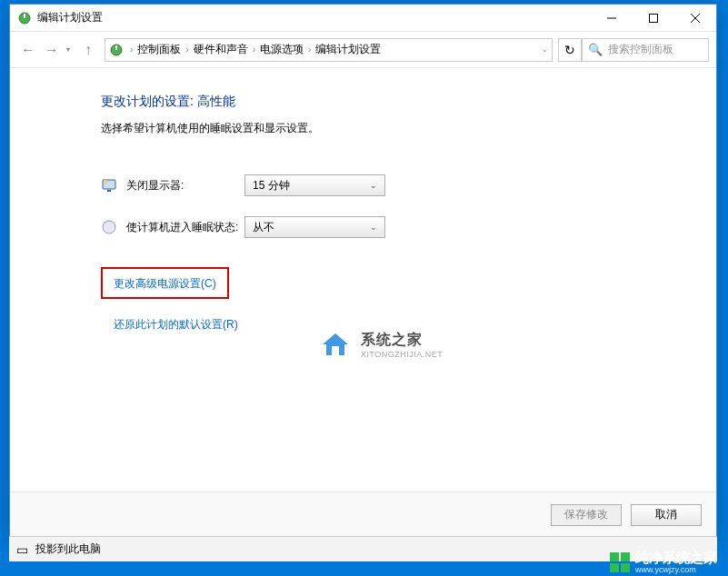 This screenshot has height=576, width=728. What do you see at coordinates (663, 561) in the screenshot?
I see `footer-watermark: 纯净系统之家 www.ycwjzy.com` at bounding box center [663, 561].